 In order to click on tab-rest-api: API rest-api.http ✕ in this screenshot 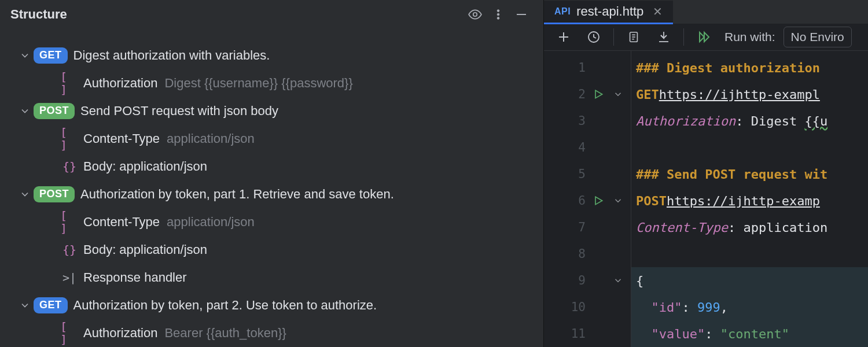, I will do `click(609, 13)`.